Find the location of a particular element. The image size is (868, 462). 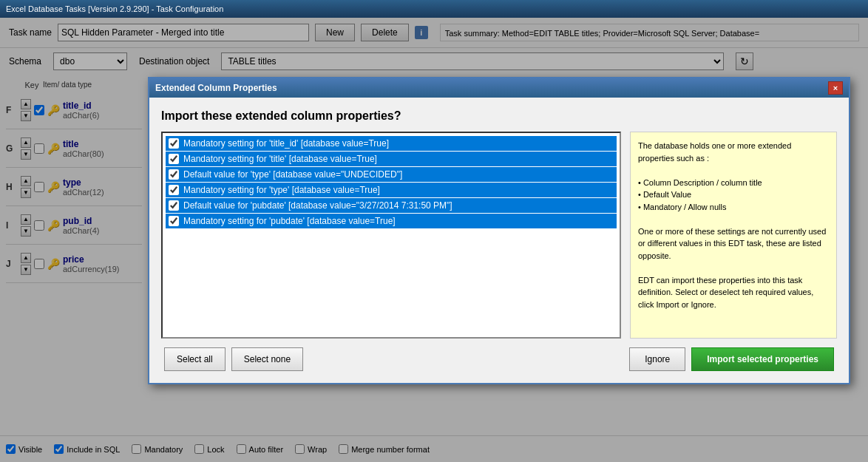

title-bar-text: Excel Database Tasks [Version 2.9.290] -… is located at coordinates (115, 9).